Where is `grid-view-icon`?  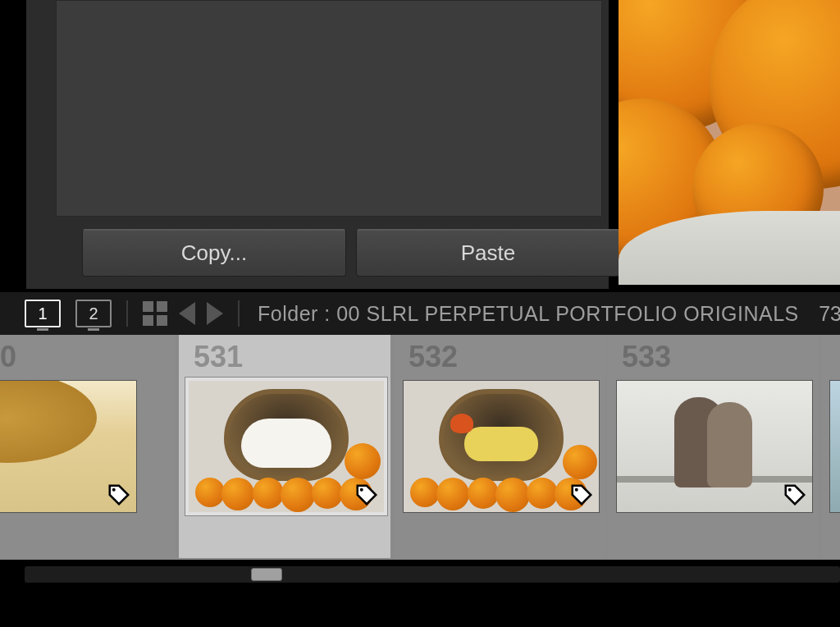 grid-view-icon is located at coordinates (155, 314).